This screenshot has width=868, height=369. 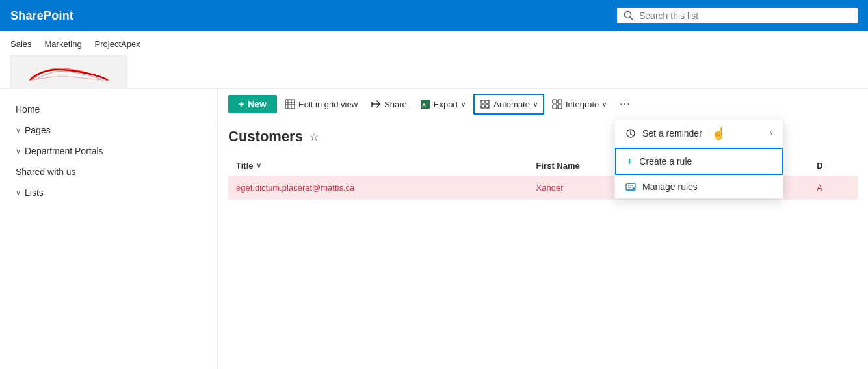 What do you see at coordinates (583, 104) in the screenshot?
I see `integrate-label: Integrate` at bounding box center [583, 104].